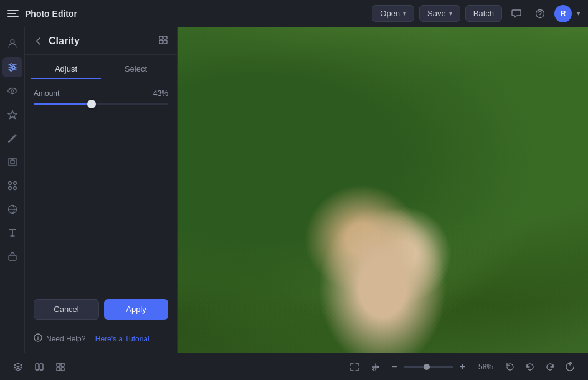 The width and height of the screenshot is (588, 380). What do you see at coordinates (42, 14) in the screenshot?
I see `app-logo: Photo Editor` at bounding box center [42, 14].